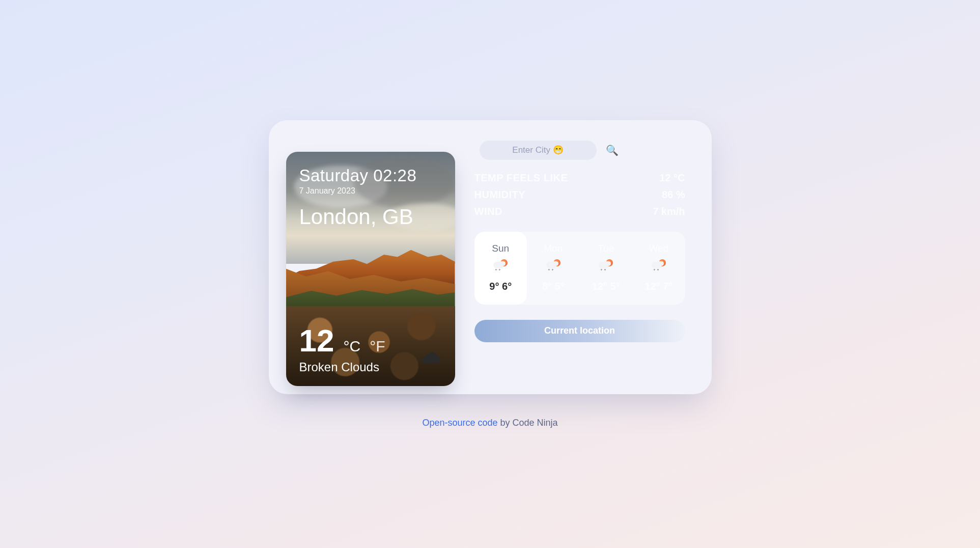  I want to click on stat-value: 12 °C, so click(672, 178).